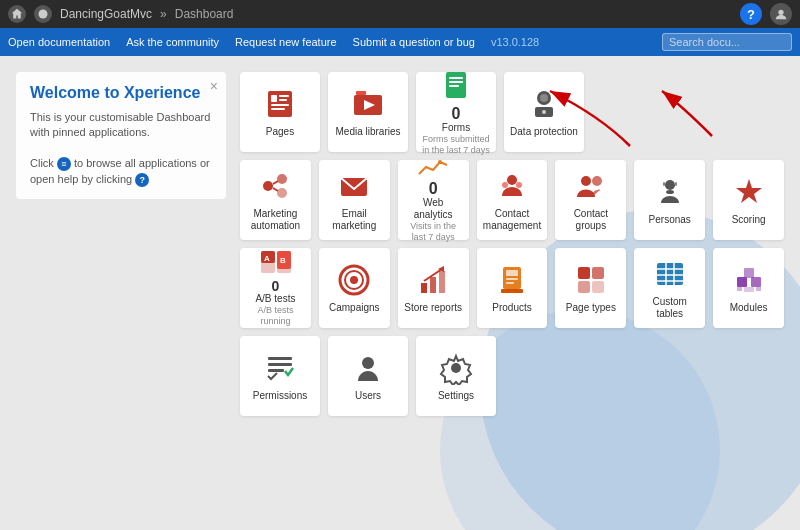 This screenshot has height=530, width=800. Describe the element at coordinates (781, 14) in the screenshot. I see `user-avatar` at that location.